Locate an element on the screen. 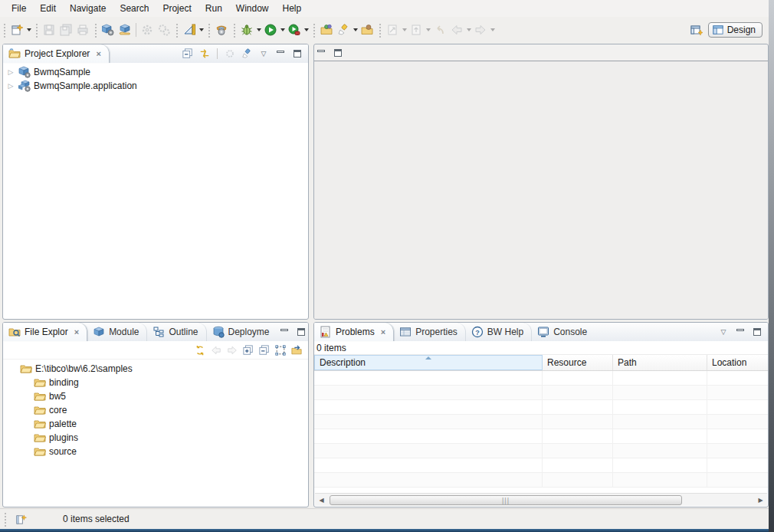 The image size is (774, 532). tab-bw-help: ? BW Help is located at coordinates (499, 332).